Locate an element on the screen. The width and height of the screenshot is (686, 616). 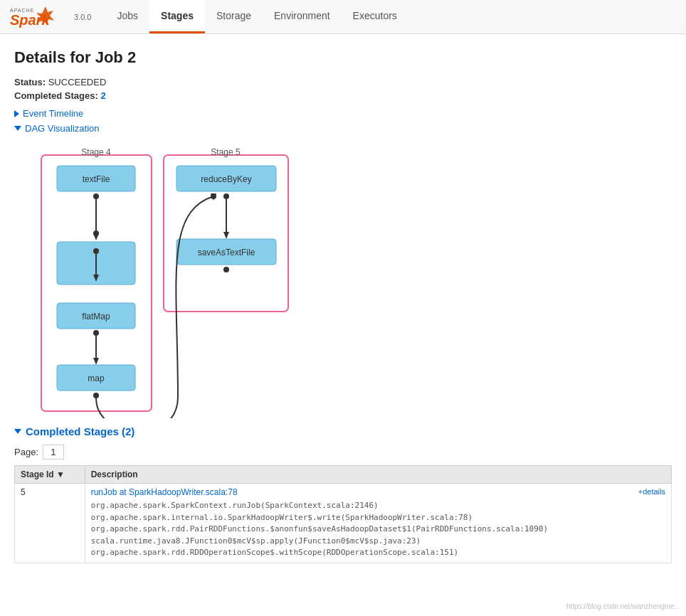
status-line: Status: SUCCEEDED is located at coordinates (343, 83).